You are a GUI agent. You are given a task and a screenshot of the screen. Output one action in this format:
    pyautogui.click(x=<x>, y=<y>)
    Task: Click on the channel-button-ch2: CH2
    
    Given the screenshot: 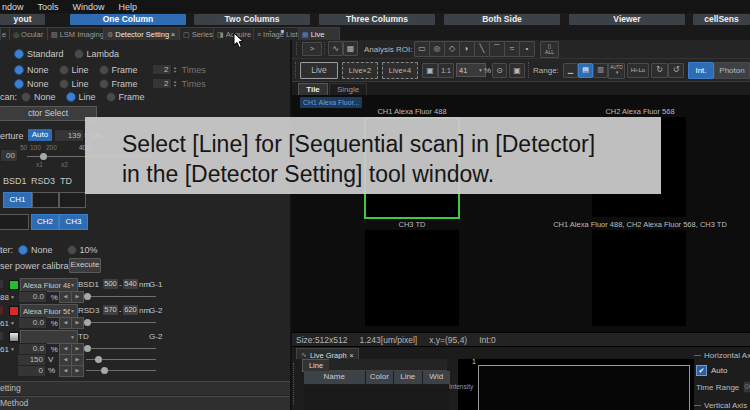 What is the action you would take?
    pyautogui.click(x=45, y=222)
    